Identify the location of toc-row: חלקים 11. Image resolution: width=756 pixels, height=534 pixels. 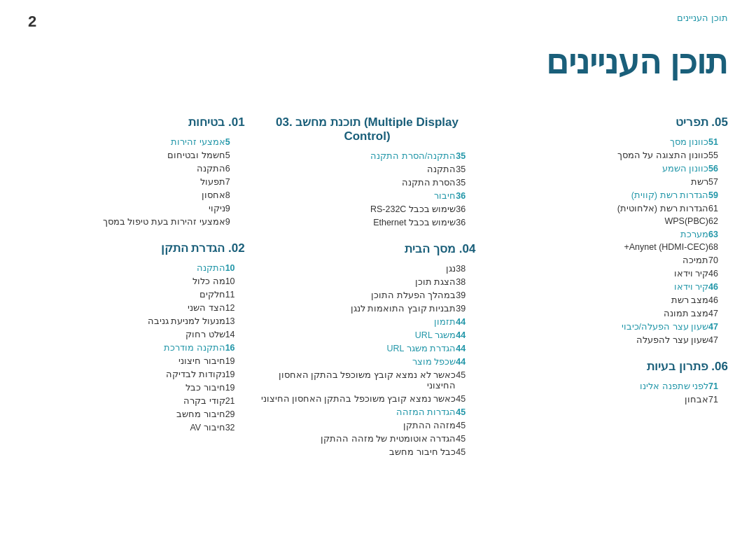
(136, 294).